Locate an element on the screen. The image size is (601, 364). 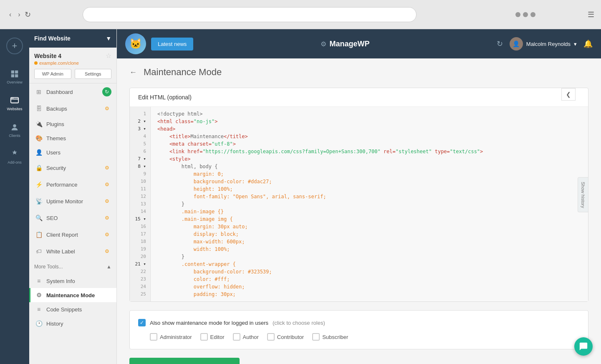
sidebar-item-clients: Clients is located at coordinates (15, 130).